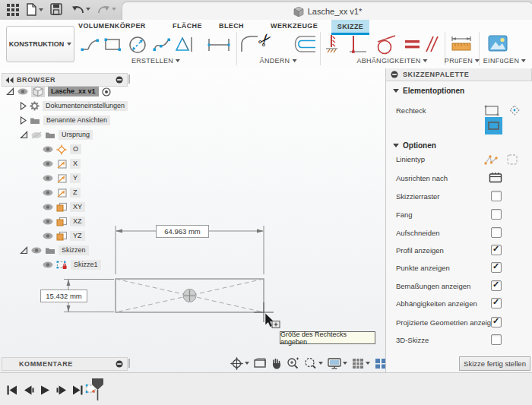  Describe the element at coordinates (129, 79) in the screenshot. I see `browser-scrollbar` at that location.